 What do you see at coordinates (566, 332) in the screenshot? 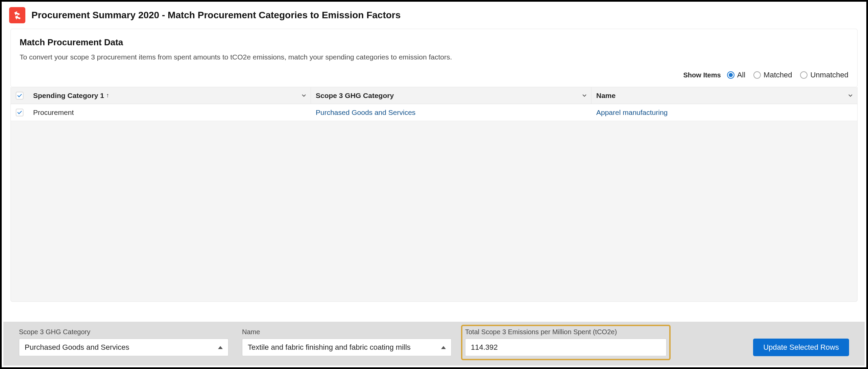
I see `field-emissions-label: Total Scope 3 Emissions per Million Spen…` at bounding box center [566, 332].